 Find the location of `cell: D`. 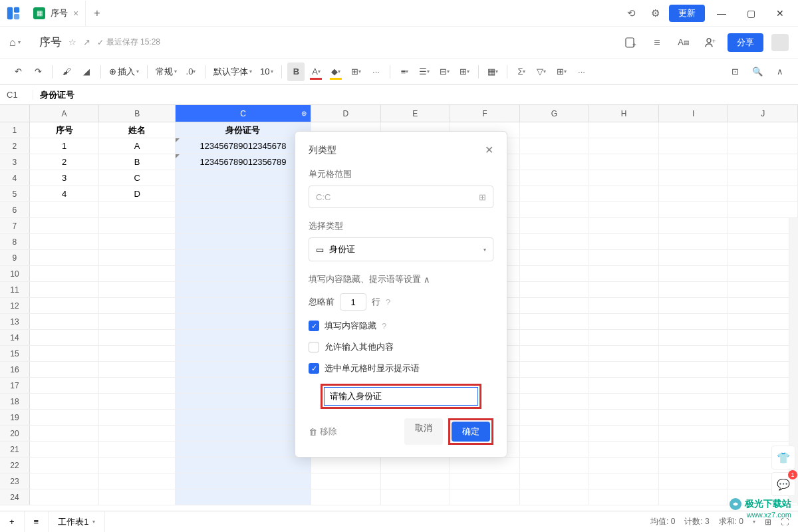

cell: D is located at coordinates (137, 194).